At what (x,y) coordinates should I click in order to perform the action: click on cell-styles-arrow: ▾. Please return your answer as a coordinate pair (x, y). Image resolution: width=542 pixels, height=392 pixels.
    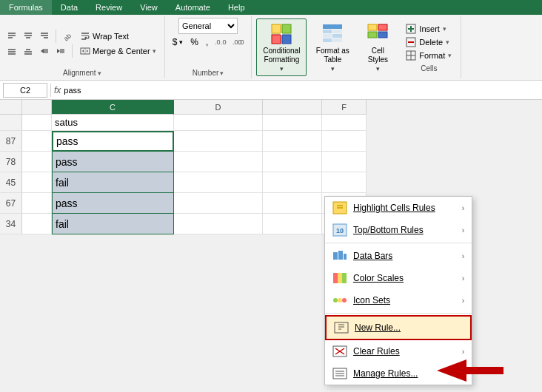
    Looking at the image, I should click on (378, 69).